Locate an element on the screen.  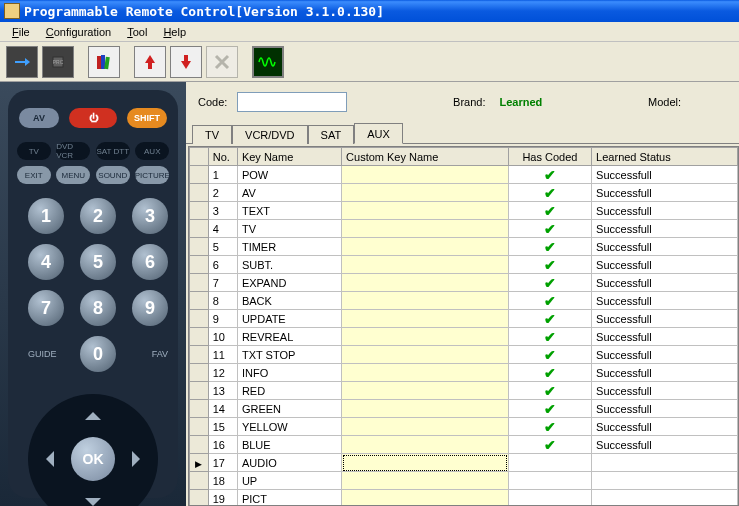
col-status: Learned Status is located at coordinates (665, 157).